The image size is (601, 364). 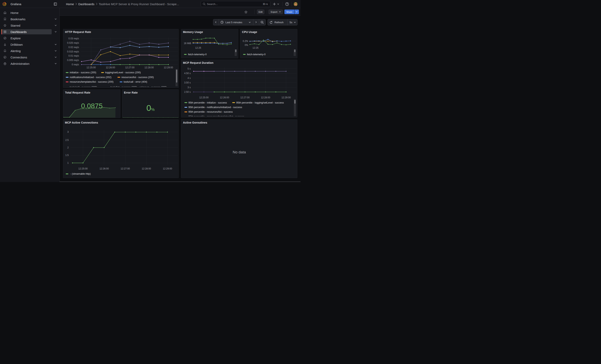 What do you see at coordinates (75, 64) in the screenshot?
I see `svg-text: 0 req/s` at bounding box center [75, 64].